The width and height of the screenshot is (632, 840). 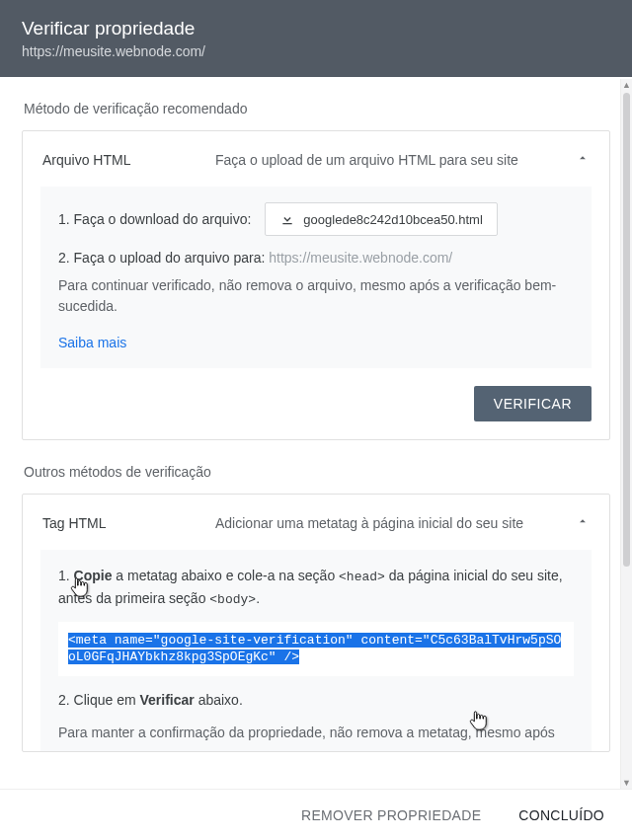 I want to click on done-button: CONCLUÍDO, so click(x=561, y=815).